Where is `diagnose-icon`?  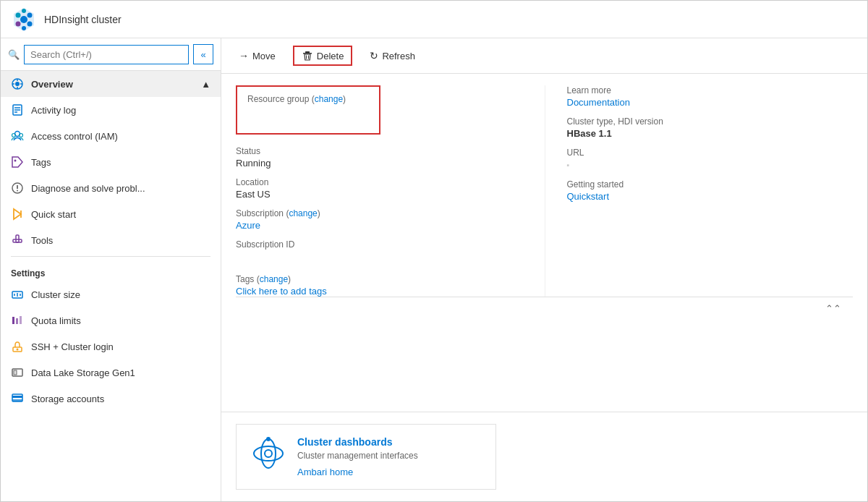
diagnose-icon is located at coordinates (17, 188).